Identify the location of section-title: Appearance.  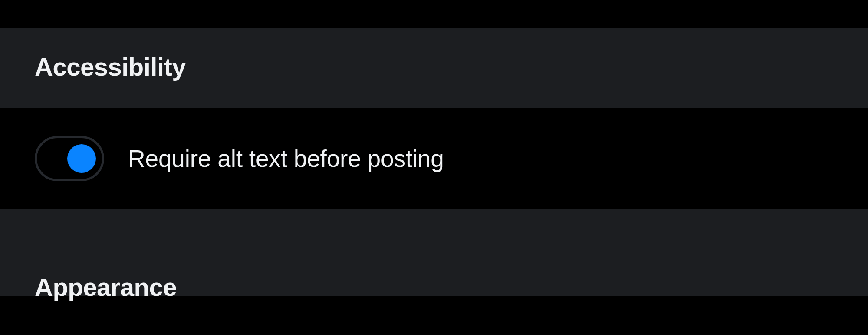
(434, 287).